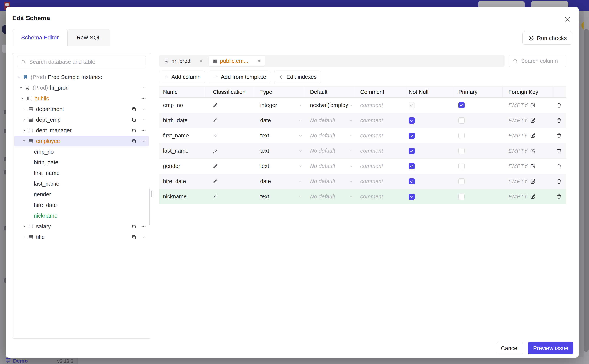  I want to click on tree-item-col-emp-no: emp_no, so click(81, 152).